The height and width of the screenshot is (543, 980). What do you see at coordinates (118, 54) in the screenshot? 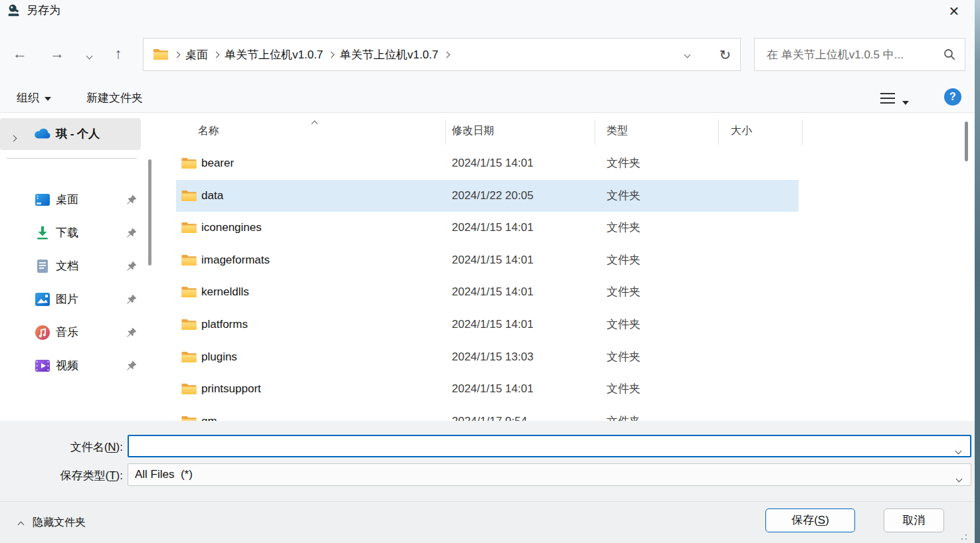
I see `up-button: ↑` at bounding box center [118, 54].